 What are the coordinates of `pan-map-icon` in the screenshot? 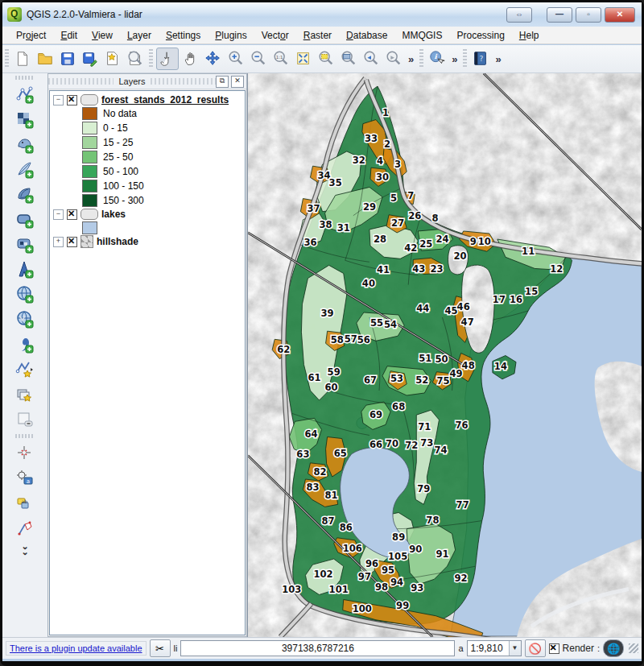 It's located at (191, 59).